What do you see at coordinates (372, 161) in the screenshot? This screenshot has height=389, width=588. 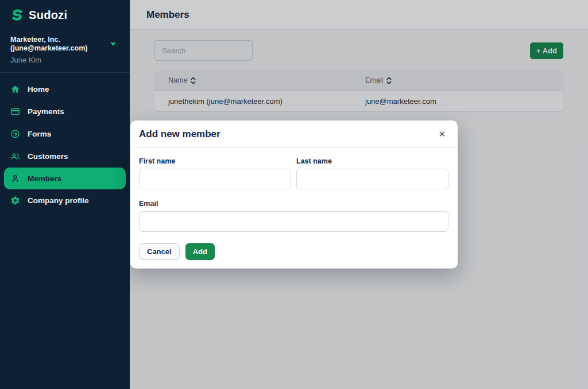 I see `last-name-label: Last name` at bounding box center [372, 161].